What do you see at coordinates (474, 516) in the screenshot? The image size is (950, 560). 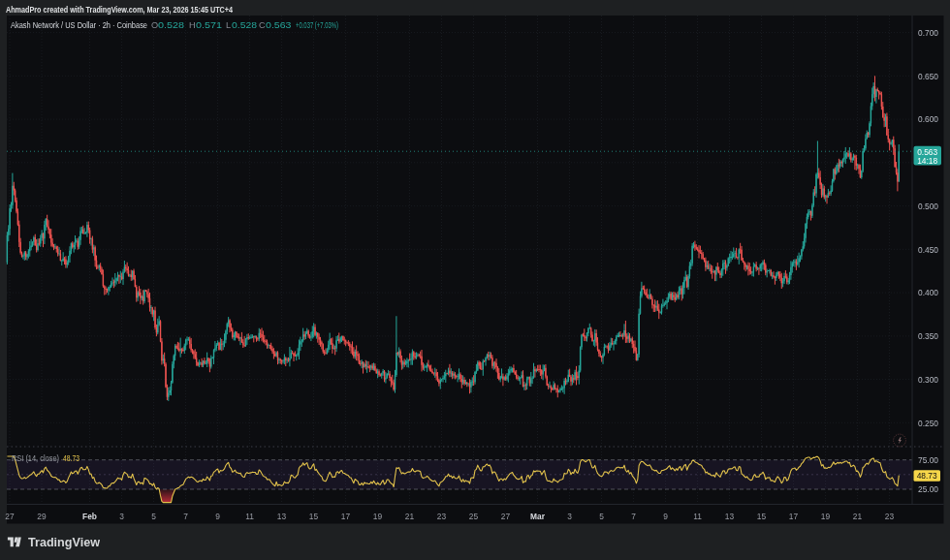 I see `svg-text: 25` at bounding box center [474, 516].